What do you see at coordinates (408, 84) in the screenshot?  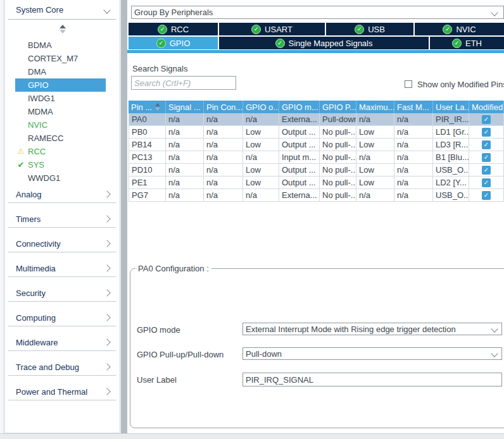 I see `show-only-modified-pins-checkbox` at bounding box center [408, 84].